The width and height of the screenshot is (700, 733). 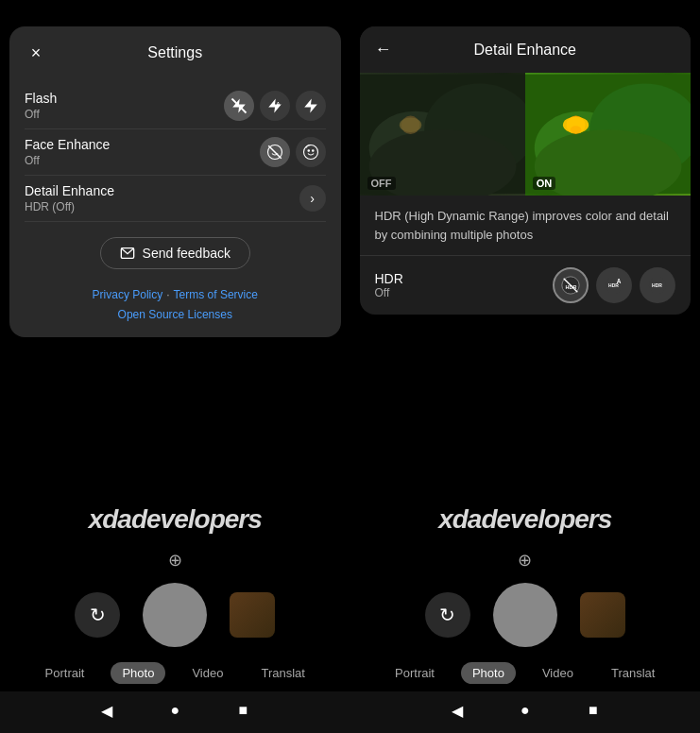 I want to click on back-icon: ←, so click(x=384, y=49).